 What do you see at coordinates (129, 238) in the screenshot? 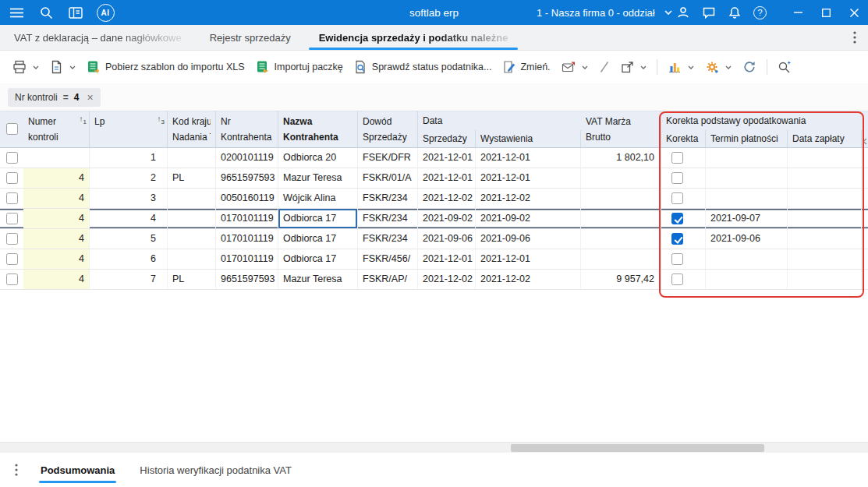
I see `cell-lp: 5` at bounding box center [129, 238].